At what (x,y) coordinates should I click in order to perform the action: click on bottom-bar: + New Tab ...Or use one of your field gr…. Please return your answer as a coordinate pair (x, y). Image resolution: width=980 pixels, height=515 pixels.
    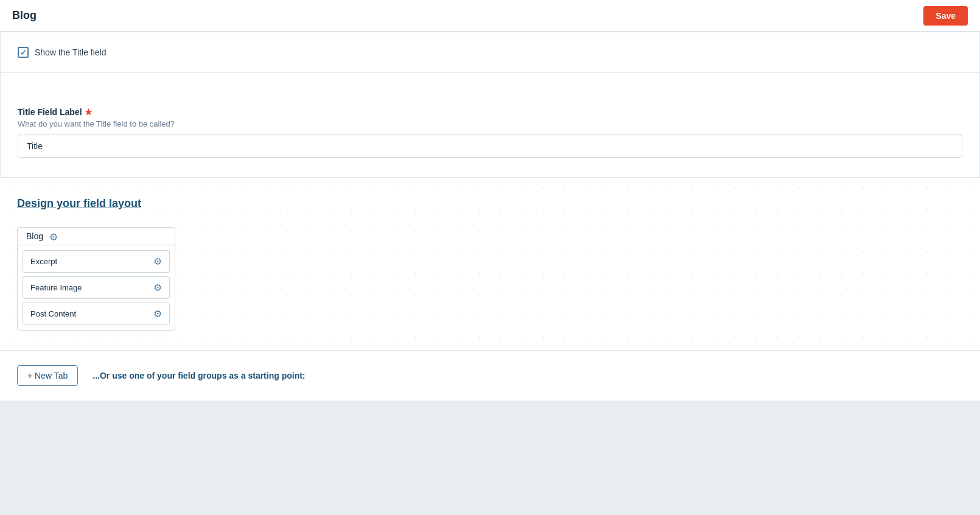
    Looking at the image, I should click on (490, 375).